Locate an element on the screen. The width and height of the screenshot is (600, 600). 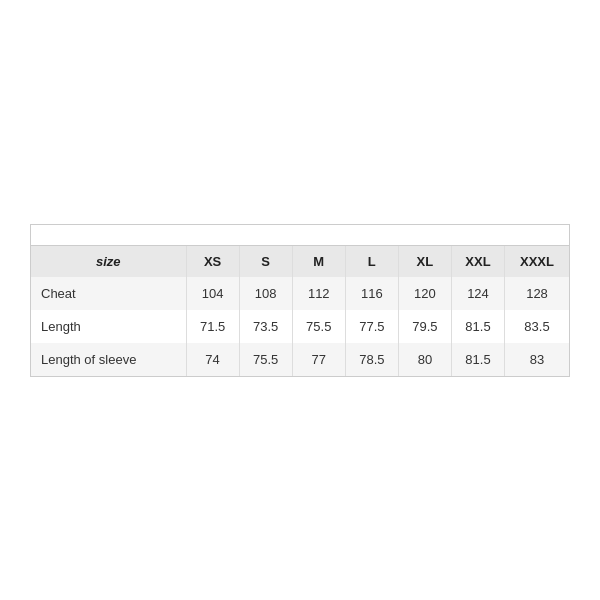
header-xs: XS is located at coordinates (212, 262).